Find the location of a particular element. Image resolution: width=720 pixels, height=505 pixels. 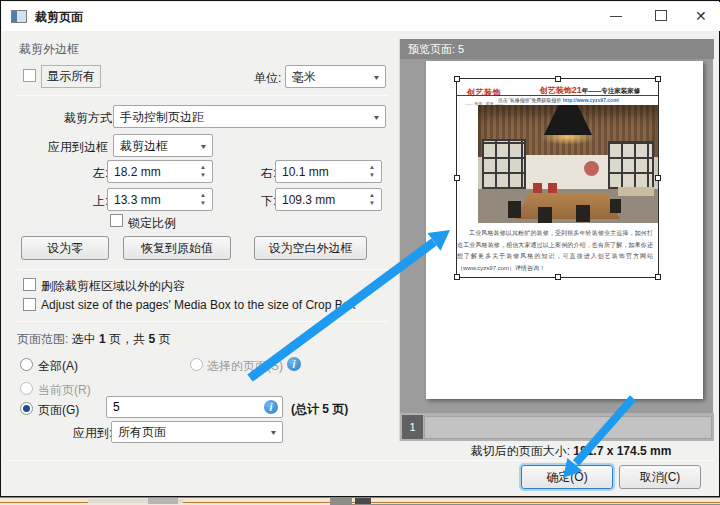

adjust-mediabox-label: Adjust size of the pages' Media Box to t… is located at coordinates (198, 305).